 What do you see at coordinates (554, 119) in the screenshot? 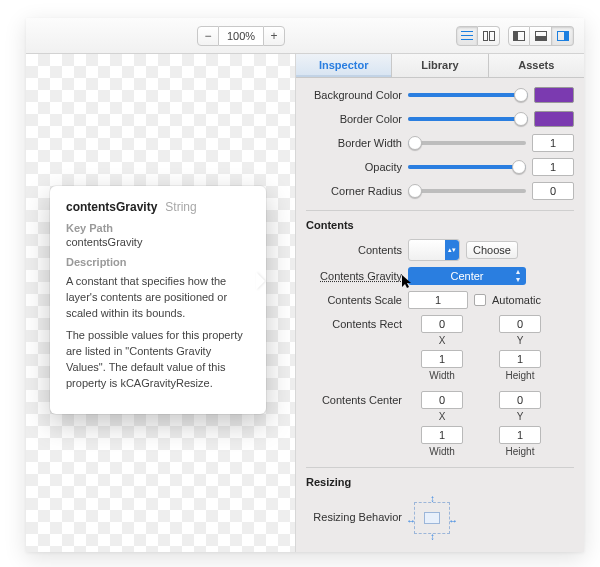
I see `border-color-swatch` at bounding box center [554, 119].